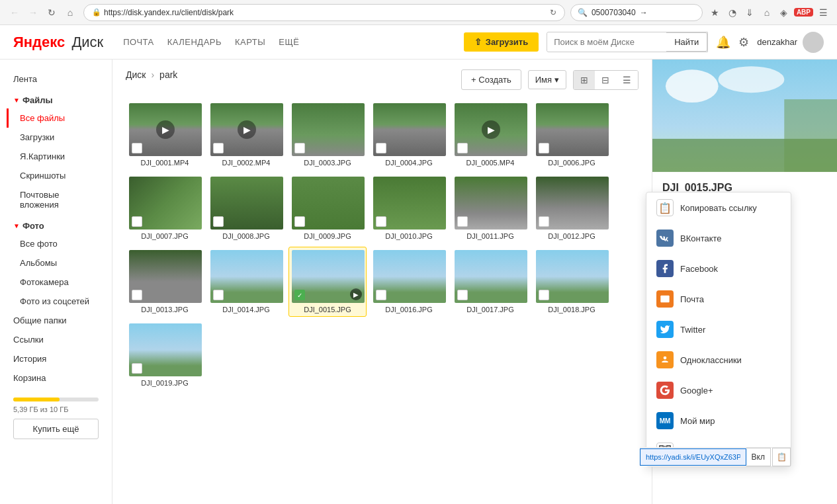  I want to click on sidebar-item-tape: Лента, so click(56, 79).